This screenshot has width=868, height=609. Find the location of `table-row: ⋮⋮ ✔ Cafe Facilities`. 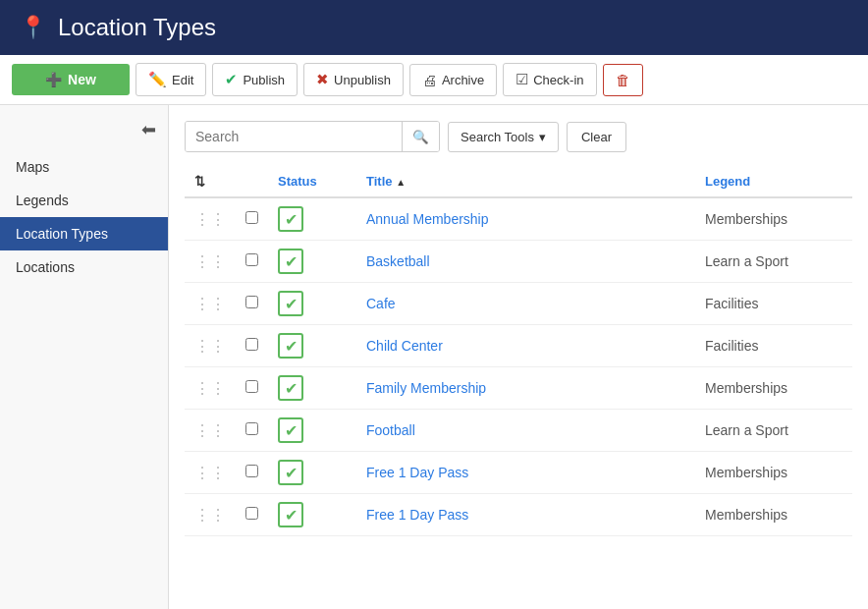

table-row: ⋮⋮ ✔ Cafe Facilities is located at coordinates (518, 304).